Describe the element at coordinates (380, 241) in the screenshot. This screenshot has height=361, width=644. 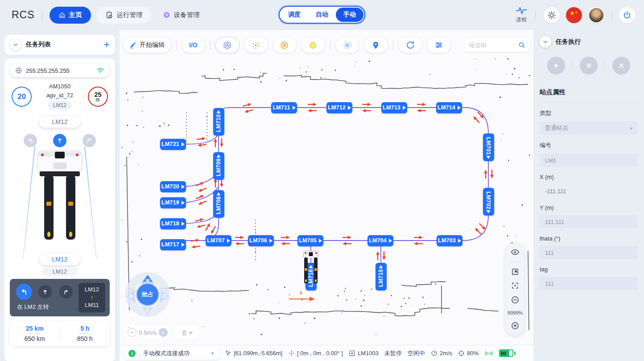
I see `station-node-LM704: LM704` at that location.